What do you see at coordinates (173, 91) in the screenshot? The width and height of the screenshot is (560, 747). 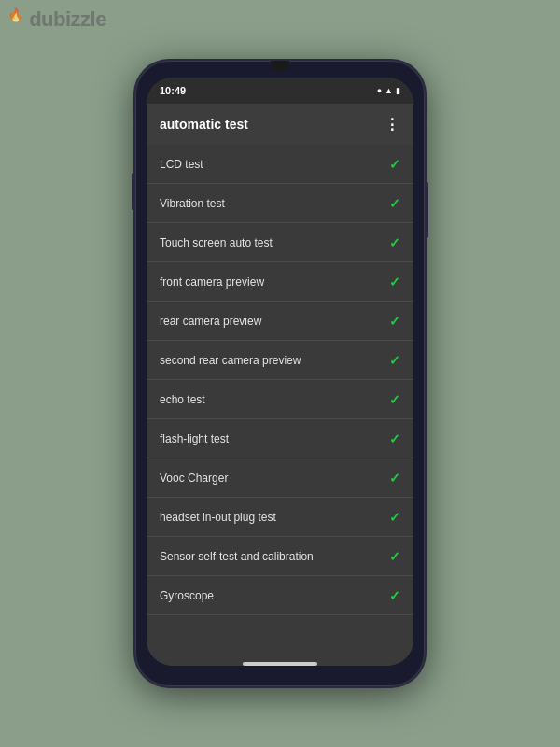 I see `status-time: 10:49` at bounding box center [173, 91].